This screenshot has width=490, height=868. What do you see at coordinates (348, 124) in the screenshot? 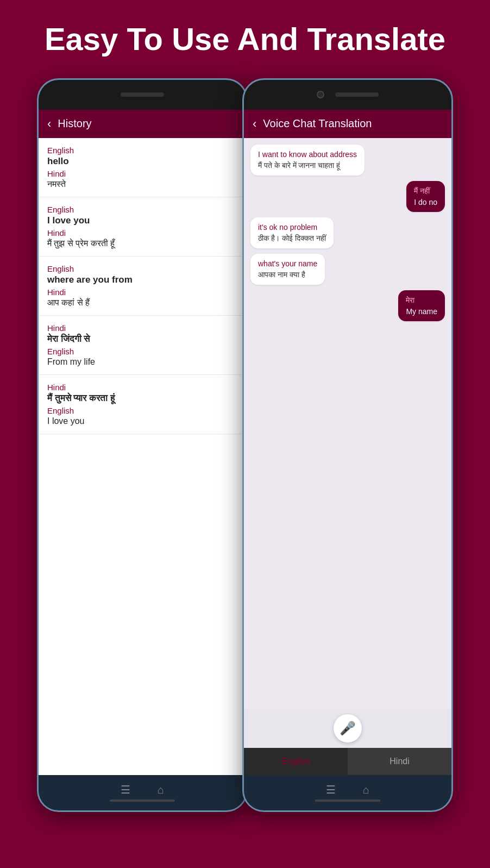
I see `app-header-right: ‹ Voice Chat Translation` at bounding box center [348, 124].